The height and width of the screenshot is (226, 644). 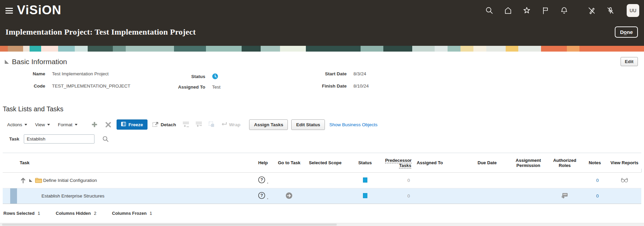 I want to click on scrollbar-thumb, so click(x=169, y=225).